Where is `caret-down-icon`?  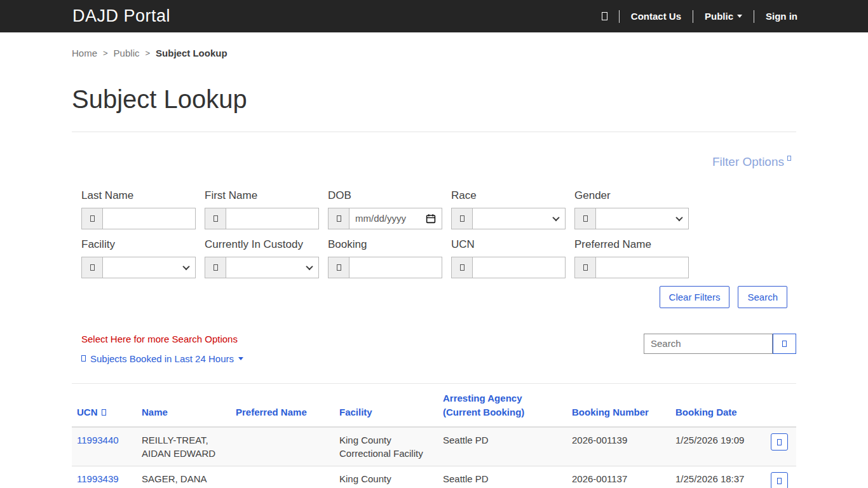 caret-down-icon is located at coordinates (740, 17).